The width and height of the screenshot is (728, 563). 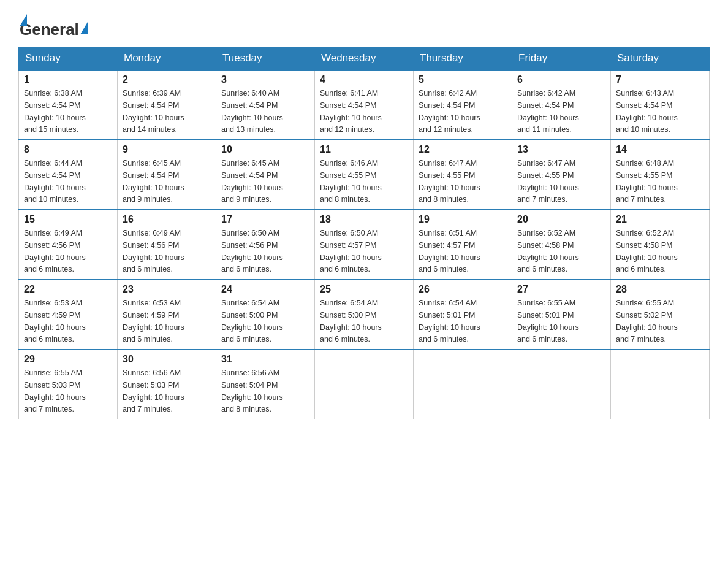 I want to click on week-row: 15 Sunrise: 6:49 AMSunset: 4:56 PMDaylig…, so click(x=364, y=245).